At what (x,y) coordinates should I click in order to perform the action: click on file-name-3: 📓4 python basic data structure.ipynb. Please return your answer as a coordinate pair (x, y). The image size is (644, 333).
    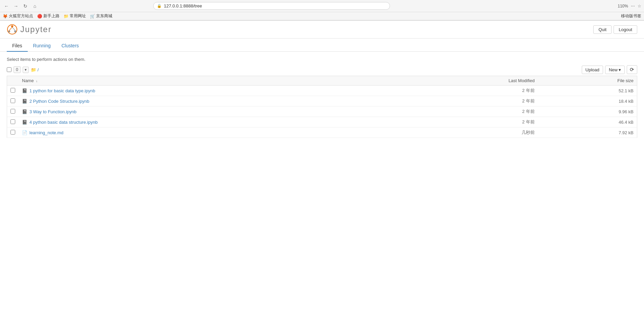
    Looking at the image, I should click on (208, 122).